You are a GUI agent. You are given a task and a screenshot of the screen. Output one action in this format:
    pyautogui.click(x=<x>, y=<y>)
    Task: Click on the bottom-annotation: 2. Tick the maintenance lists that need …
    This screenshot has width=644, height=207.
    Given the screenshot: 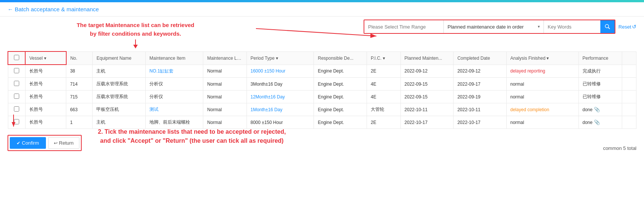 What is the action you would take?
    pyautogui.click(x=192, y=136)
    